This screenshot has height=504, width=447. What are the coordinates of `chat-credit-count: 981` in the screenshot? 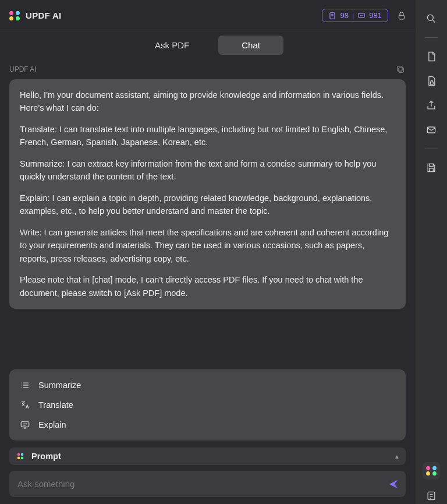 It's located at (375, 15).